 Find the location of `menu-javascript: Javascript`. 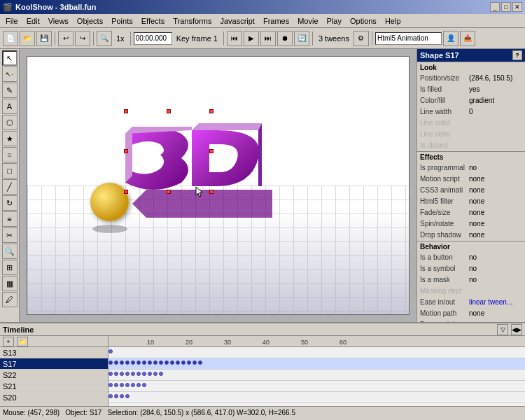

menu-javascript: Javascript is located at coordinates (237, 21).